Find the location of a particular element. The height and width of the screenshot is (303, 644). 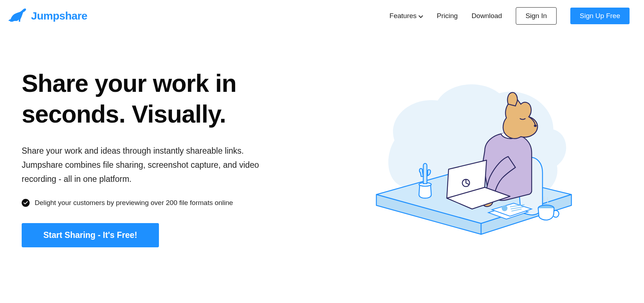

nav-features: Features is located at coordinates (406, 16).